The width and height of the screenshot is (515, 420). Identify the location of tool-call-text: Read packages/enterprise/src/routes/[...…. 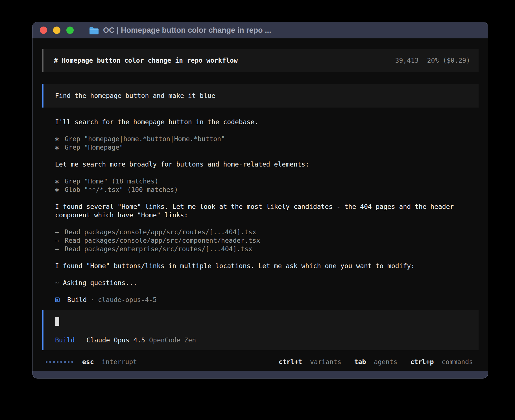
(159, 249).